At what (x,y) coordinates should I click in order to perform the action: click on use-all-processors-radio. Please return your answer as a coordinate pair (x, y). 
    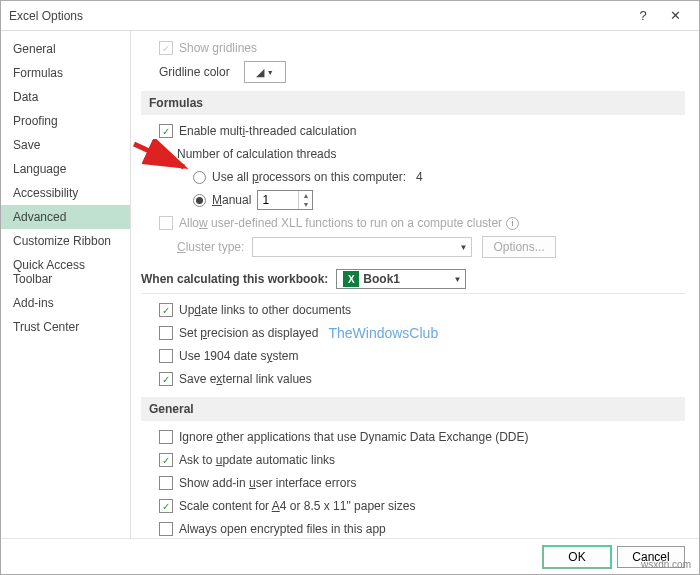
    Looking at the image, I should click on (200, 178).